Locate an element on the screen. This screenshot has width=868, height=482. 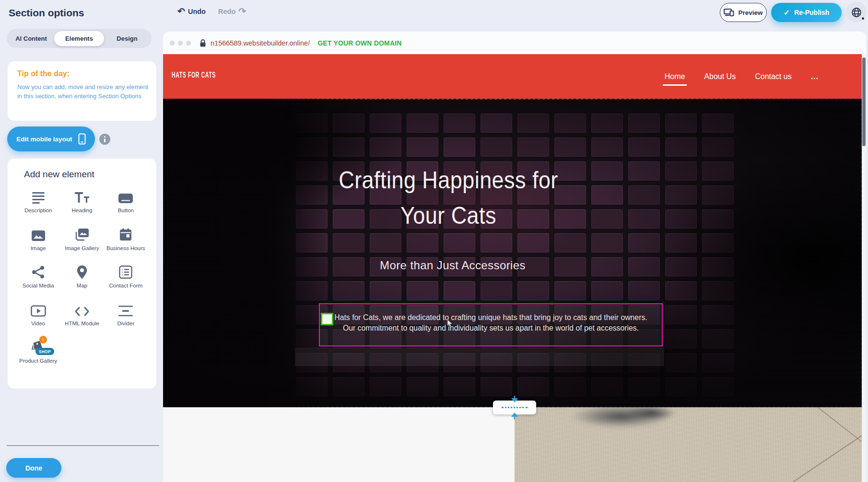
check-icon: ✓ is located at coordinates (786, 12).